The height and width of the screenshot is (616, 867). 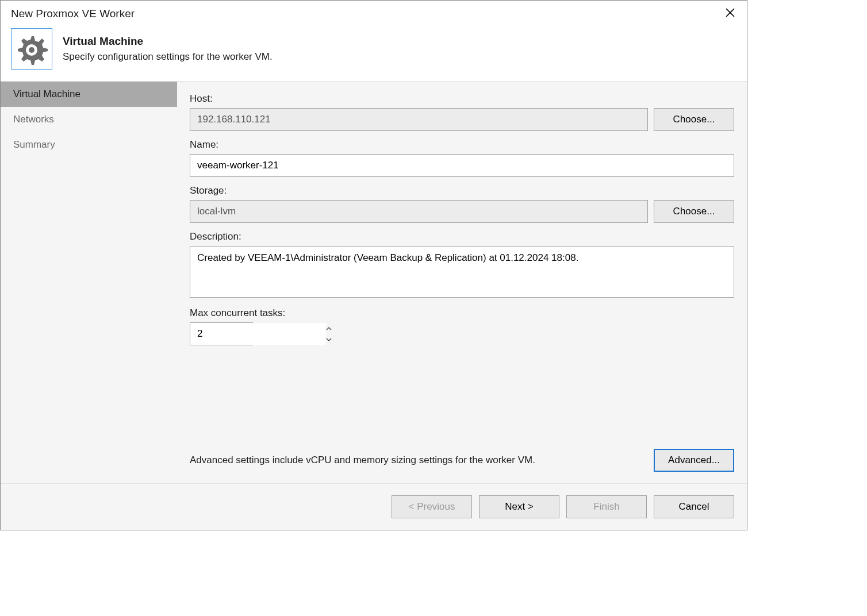 I want to click on advanced-note: Advanced settings include vCPU and memor…, so click(x=362, y=460).